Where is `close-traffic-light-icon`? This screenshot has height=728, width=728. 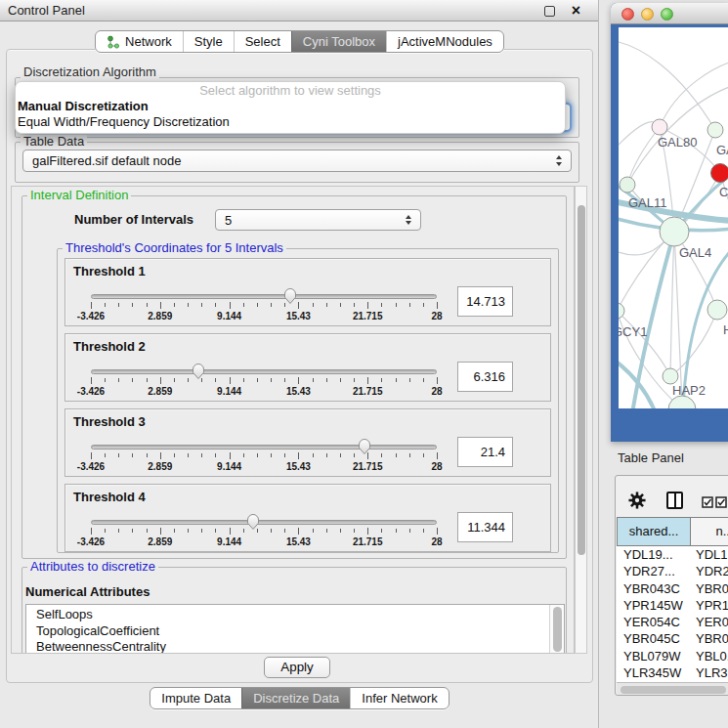 close-traffic-light-icon is located at coordinates (627, 14).